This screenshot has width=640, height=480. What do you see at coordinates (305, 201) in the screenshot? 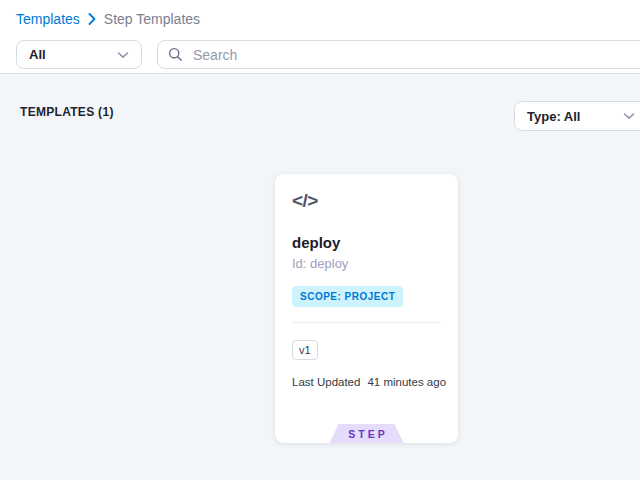
I see `code-icon: </>` at bounding box center [305, 201].